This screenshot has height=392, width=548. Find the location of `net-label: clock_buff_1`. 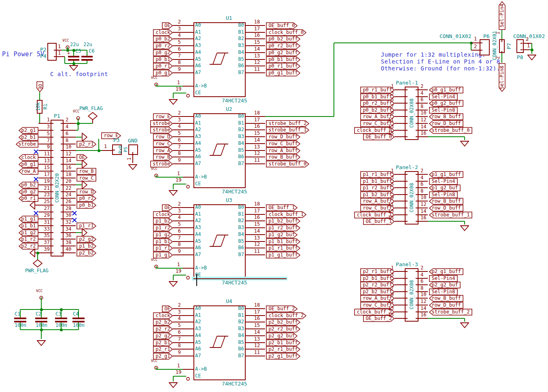

net-label: clock_buff_1 is located at coordinates (286, 214).